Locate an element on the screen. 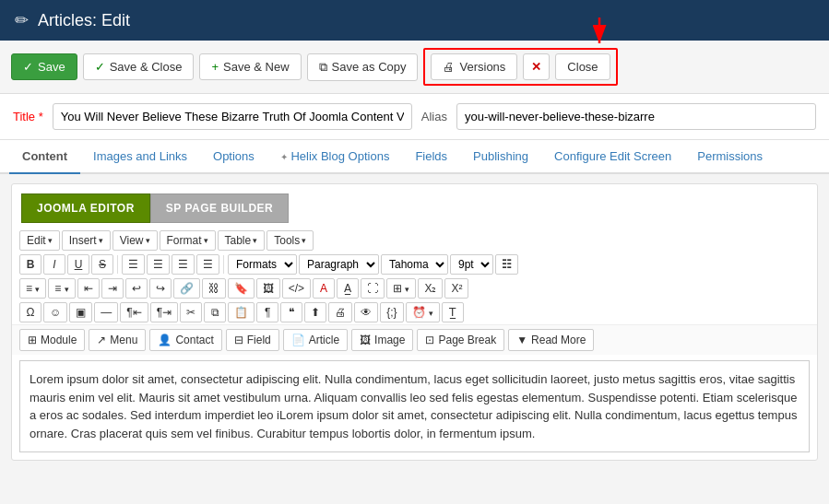 This screenshot has height=504, width=829. bg-color-button: A̲ is located at coordinates (348, 288).